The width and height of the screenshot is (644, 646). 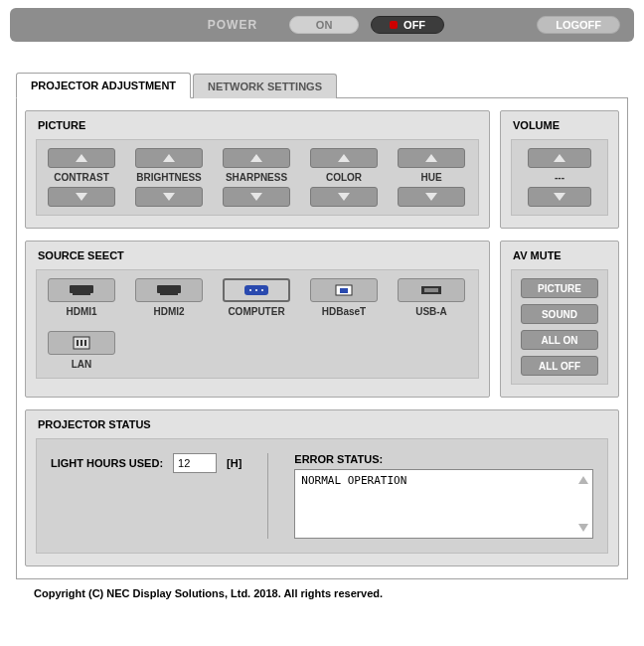 I want to click on power-off-button: OFF, so click(x=407, y=25).